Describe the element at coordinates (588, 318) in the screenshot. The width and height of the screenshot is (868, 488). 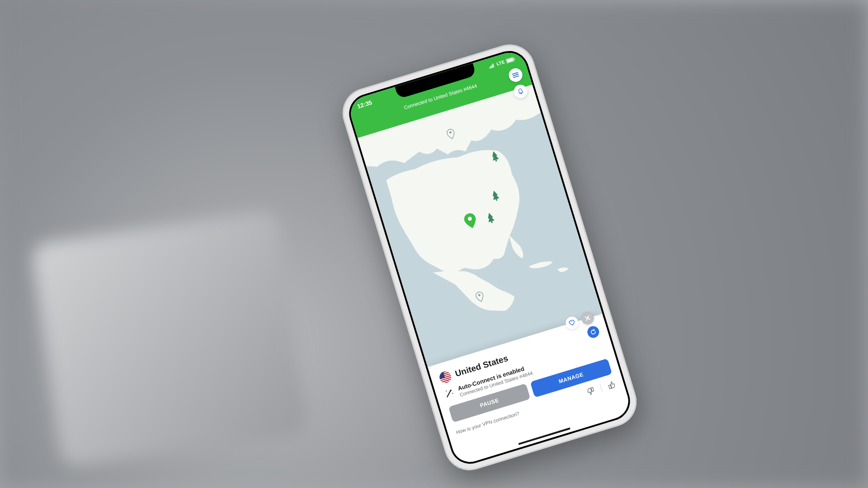
I see `close-icon` at that location.